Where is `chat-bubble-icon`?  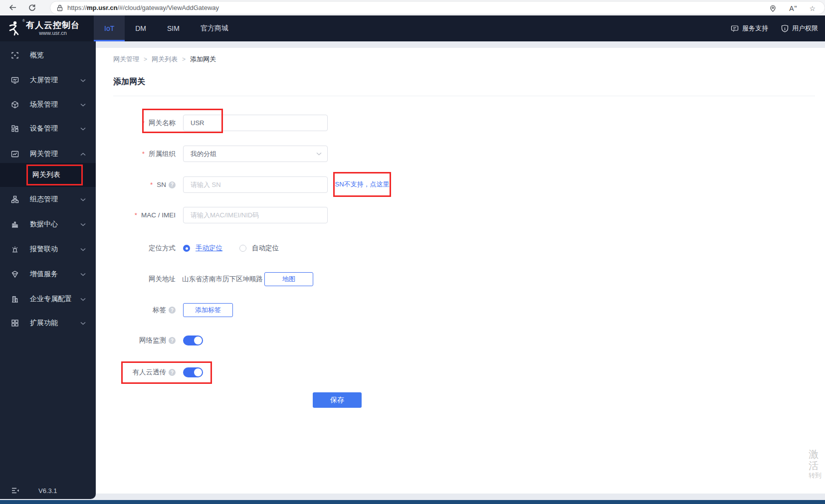 chat-bubble-icon is located at coordinates (735, 29).